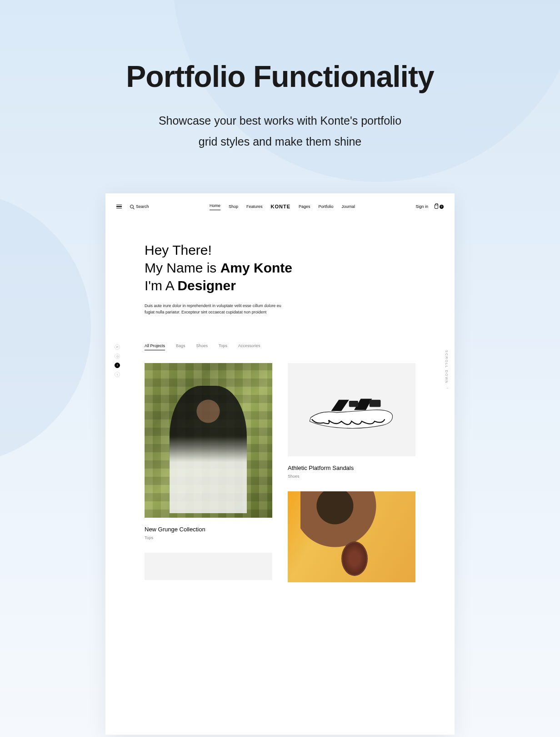  Describe the element at coordinates (352, 421) in the screenshot. I see `portfolio-card-sandals: Athletic Platform Sandals Shoes` at that location.